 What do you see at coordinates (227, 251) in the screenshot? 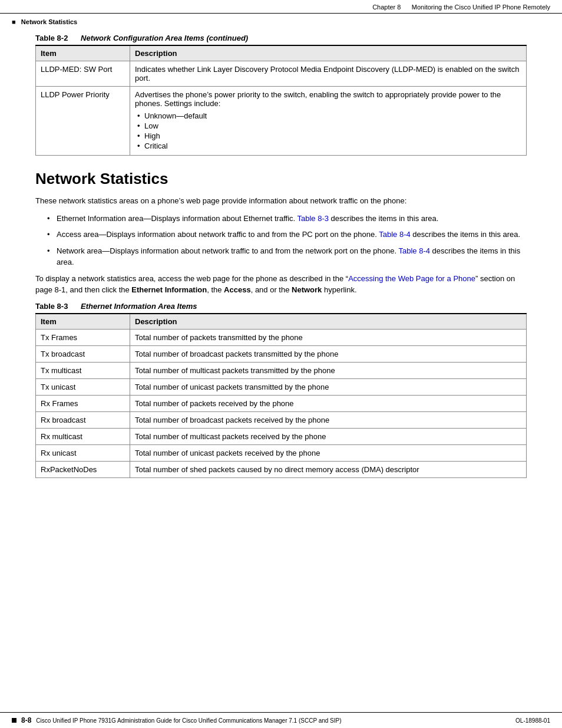
I see `bullet3-text-before: Network area—Displays information about …` at bounding box center [227, 251].